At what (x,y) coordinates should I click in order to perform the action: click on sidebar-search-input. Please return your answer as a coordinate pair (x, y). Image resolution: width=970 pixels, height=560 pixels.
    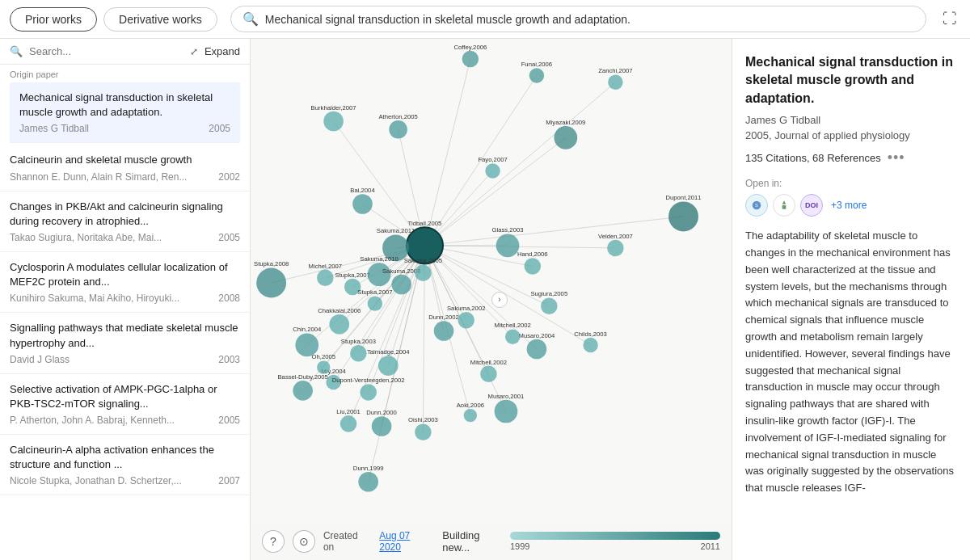
    Looking at the image, I should click on (107, 52).